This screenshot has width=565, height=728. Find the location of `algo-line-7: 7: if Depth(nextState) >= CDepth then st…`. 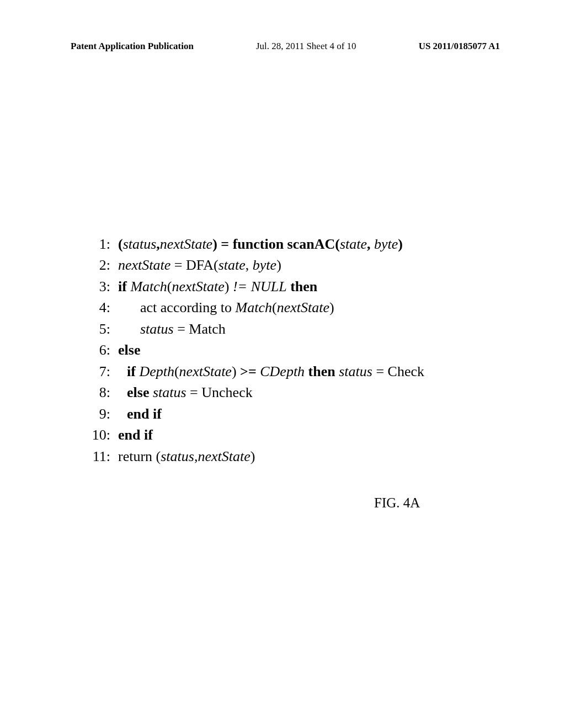

algo-line-7: 7: if Depth(nextState) >= CDepth then st… is located at coordinates (254, 372).